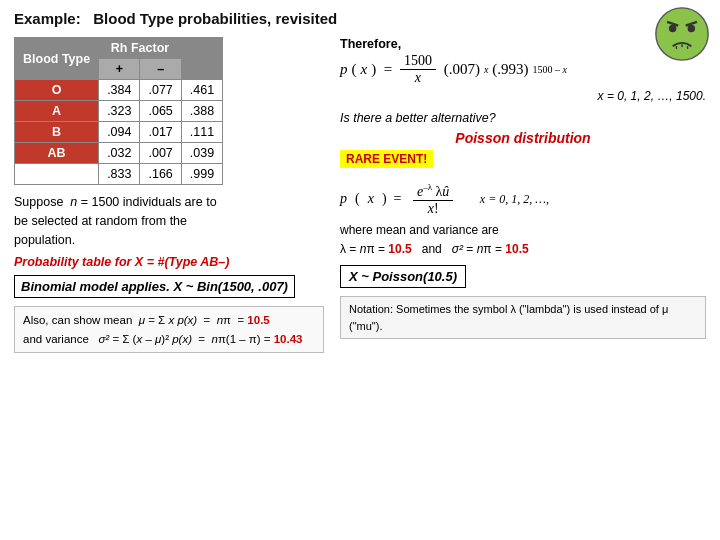 The height and width of the screenshot is (540, 720). Describe the element at coordinates (523, 240) in the screenshot. I see `mean-variance: where mean and variance are λ = nπ = 10.…` at that location.